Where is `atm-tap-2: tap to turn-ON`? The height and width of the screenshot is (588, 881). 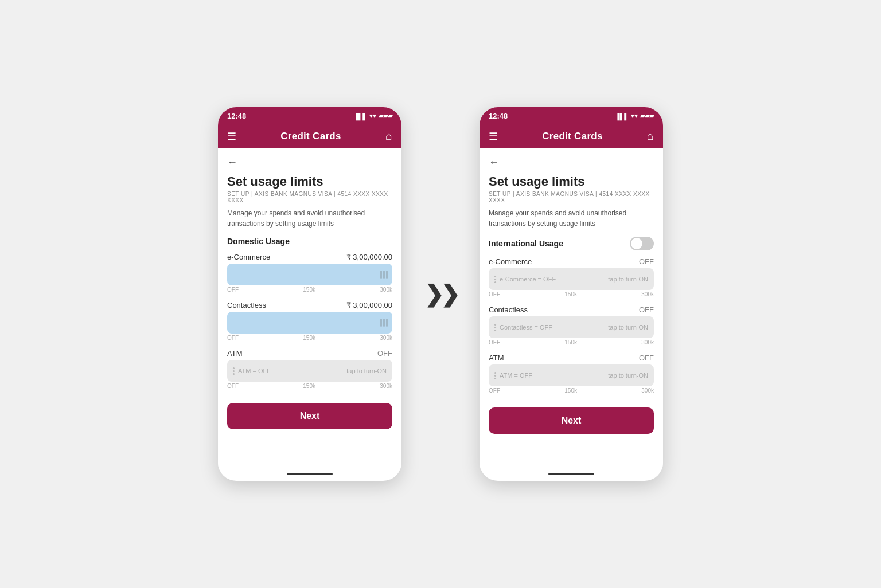 atm-tap-2: tap to turn-ON is located at coordinates (628, 375).